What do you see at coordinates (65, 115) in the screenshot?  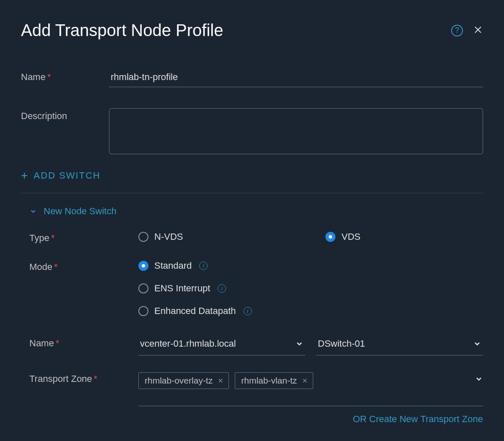 I see `description-label: Description` at bounding box center [65, 115].